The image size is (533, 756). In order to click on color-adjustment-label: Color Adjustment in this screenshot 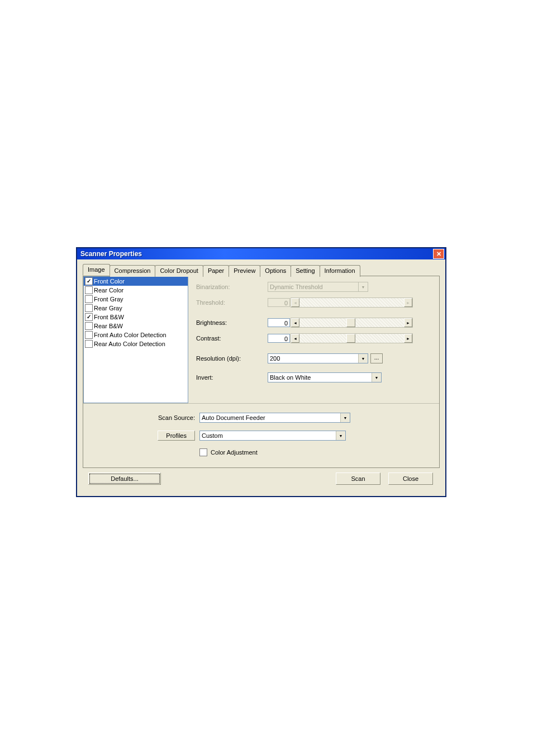, I will do `click(234, 452)`.